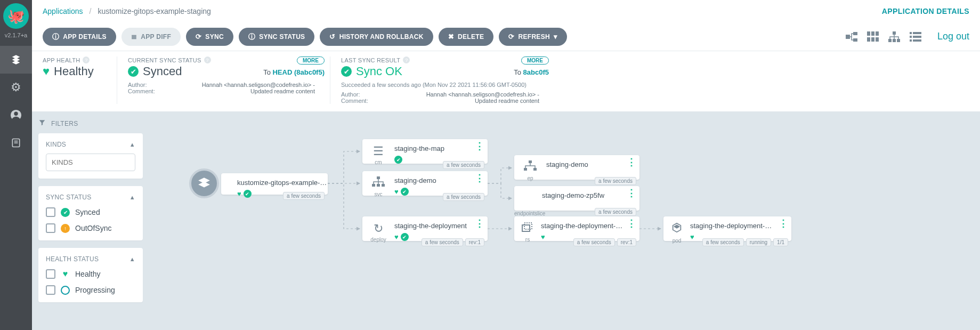  I want to click on graph-node-deploy: ↻ deploy staging-the-deployment ♥✔ ⋮ a f…, so click(425, 229).